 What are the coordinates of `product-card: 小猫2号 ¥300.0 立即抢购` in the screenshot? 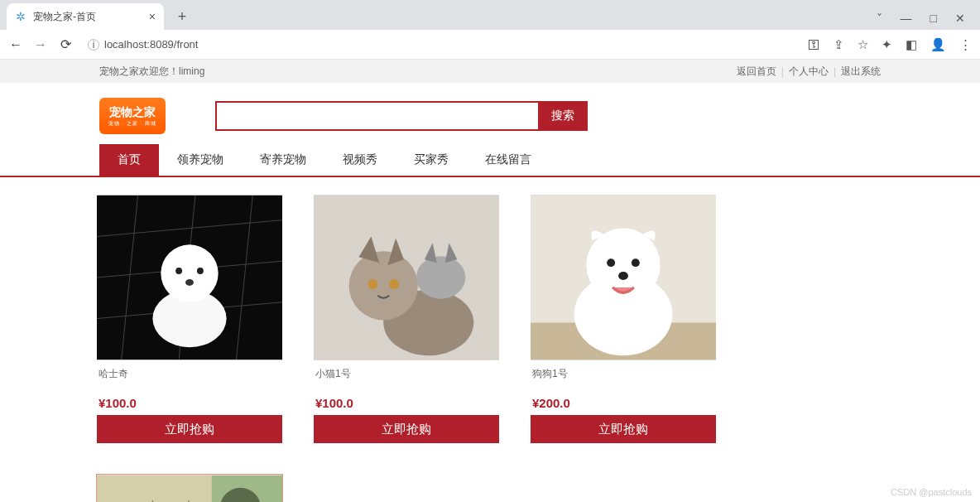 It's located at (190, 488).